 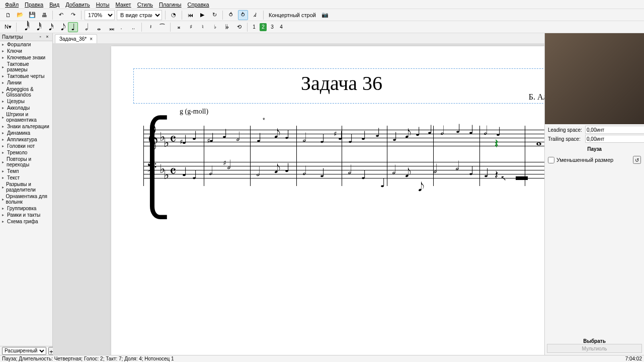 What do you see at coordinates (26, 140) in the screenshot?
I see `palette-item-12: ▸Аппликатура` at bounding box center [26, 140].